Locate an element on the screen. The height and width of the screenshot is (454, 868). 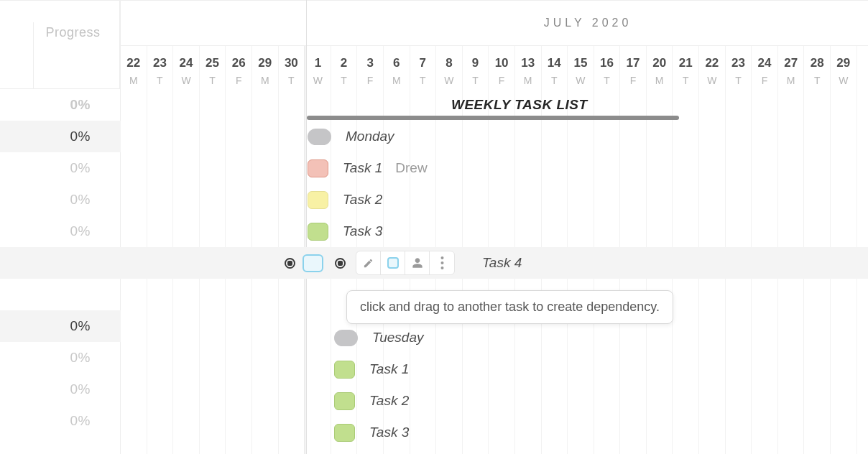
date-number: 27 is located at coordinates (791, 63).